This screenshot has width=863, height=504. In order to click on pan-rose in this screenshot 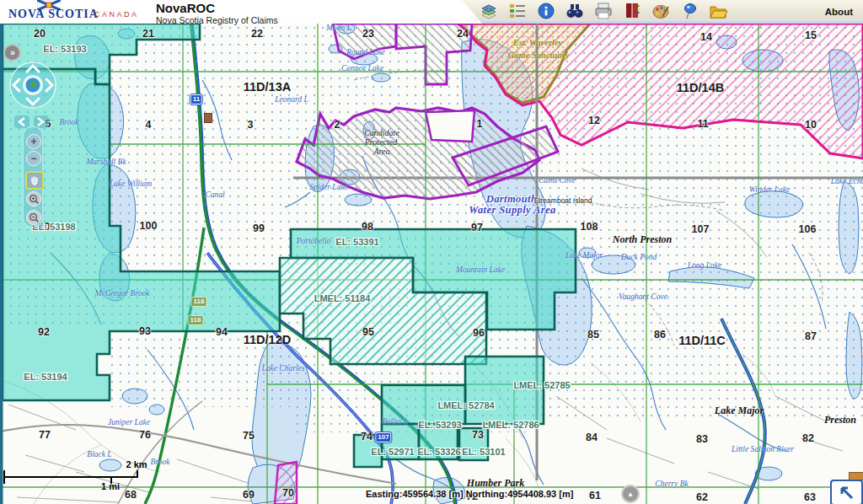, I will do `click(33, 85)`.